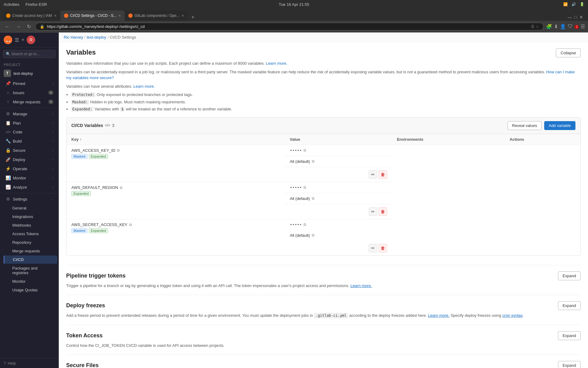 This screenshot has width=588, height=368. What do you see at coordinates (305, 150) in the screenshot?
I see `copy-value-icon-1: ⧉` at bounding box center [305, 150].